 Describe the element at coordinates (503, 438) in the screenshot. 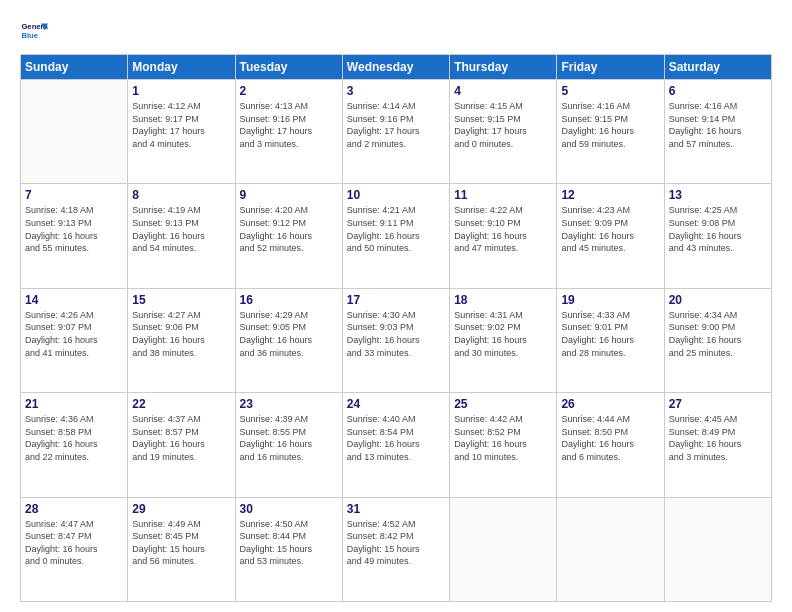

I see `day-info: Sunrise: 4:42 AMSunset: 8:52 PMDaylight:…` at that location.